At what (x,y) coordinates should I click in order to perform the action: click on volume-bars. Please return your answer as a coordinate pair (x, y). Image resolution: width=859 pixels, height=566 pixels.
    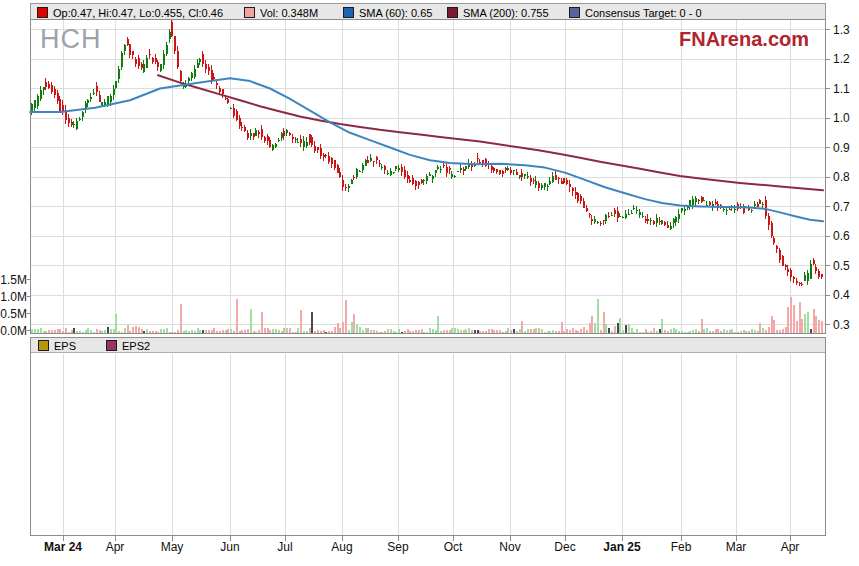
    Looking at the image, I should click on (427, 315).